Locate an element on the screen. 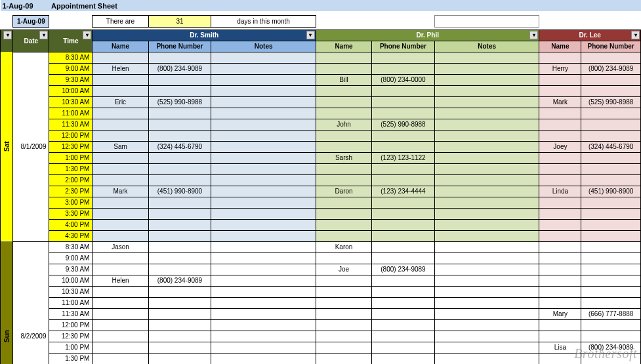 The image size is (641, 364). time-cell: 1:30 PM is located at coordinates (71, 358).